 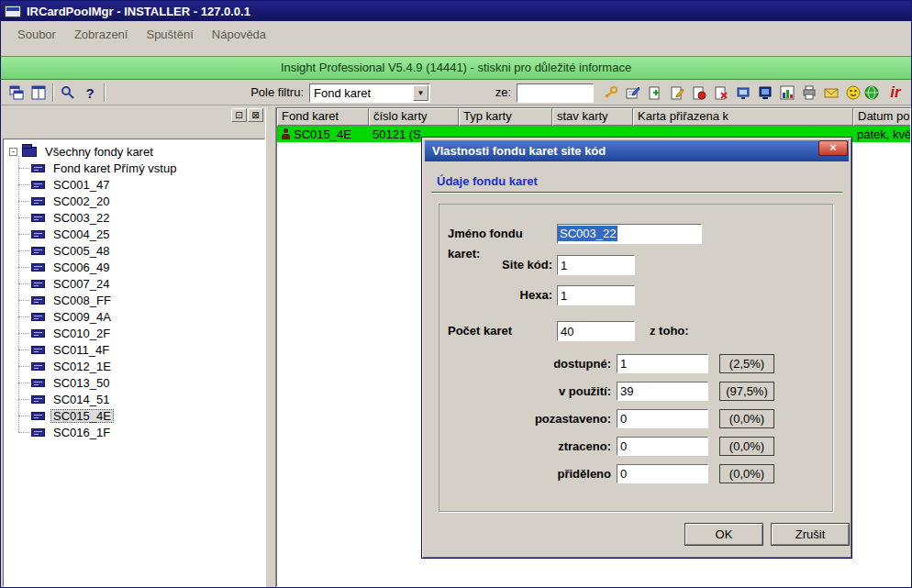 What do you see at coordinates (13, 152) in the screenshot?
I see `tree-expander-icon: -` at bounding box center [13, 152].